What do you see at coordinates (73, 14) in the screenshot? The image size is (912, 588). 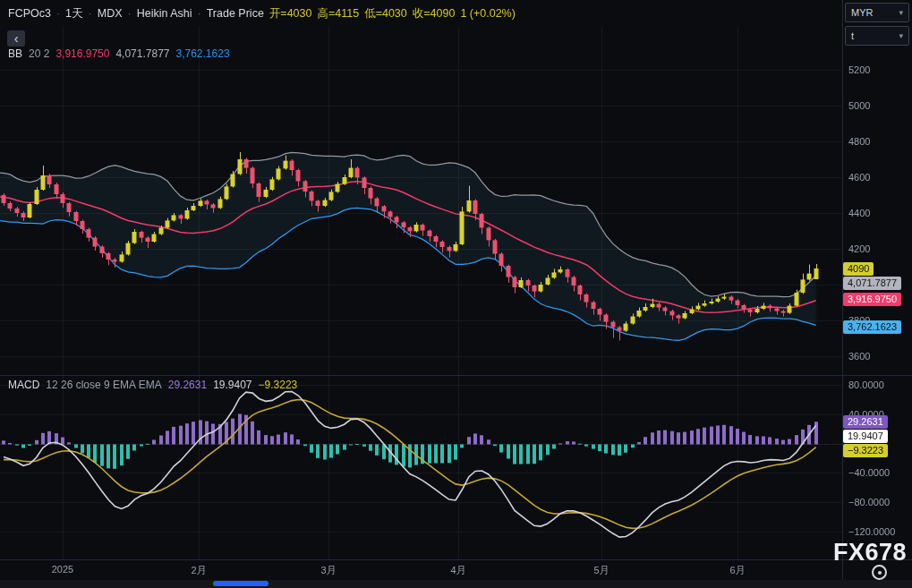 I see `interval-value: 1天` at bounding box center [73, 14].